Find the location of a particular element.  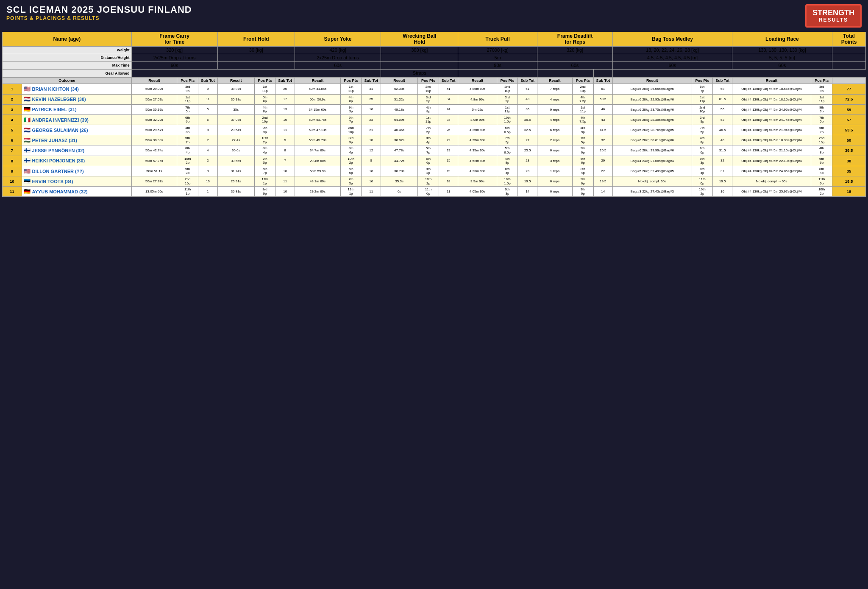

oh-sub-5: Sub Tot is located at coordinates (528, 81).